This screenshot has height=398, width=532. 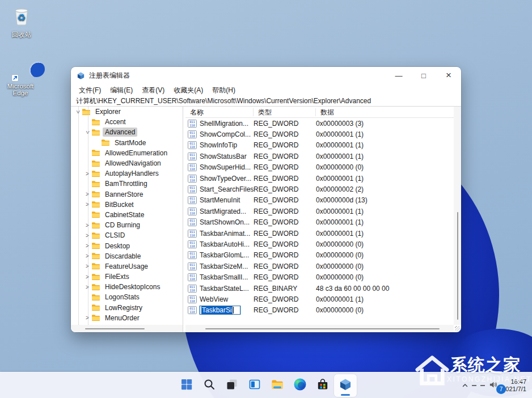 What do you see at coordinates (90, 91) in the screenshot?
I see `menu-item: 文件(F)` at bounding box center [90, 91].